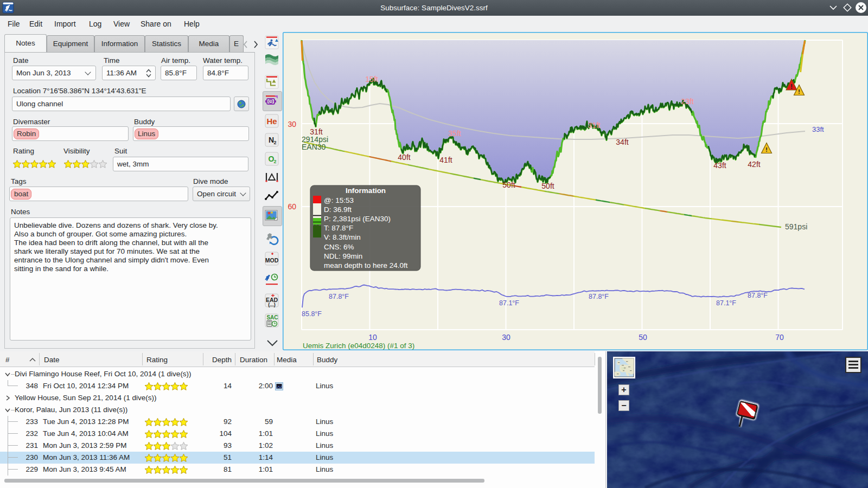  Describe the element at coordinates (366, 191) in the screenshot. I see `svg-text: Information` at that location.